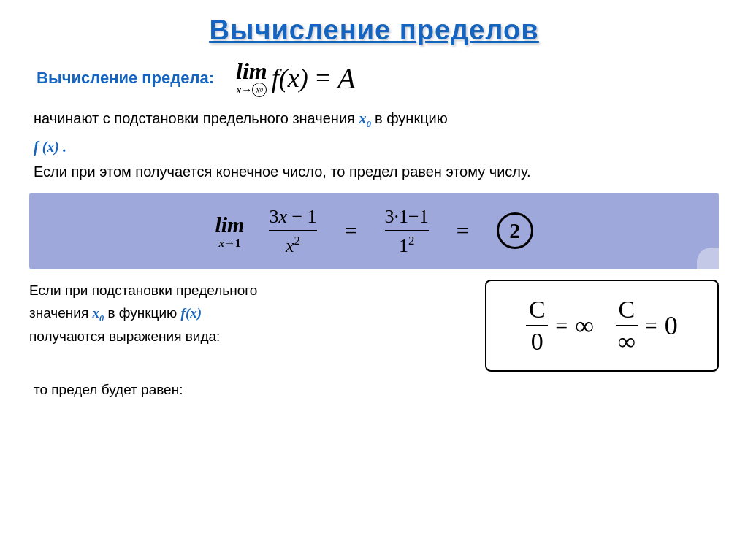 This screenshot has height=560, width=748. I want to click on numerator-2: 3·1−1, so click(407, 219).